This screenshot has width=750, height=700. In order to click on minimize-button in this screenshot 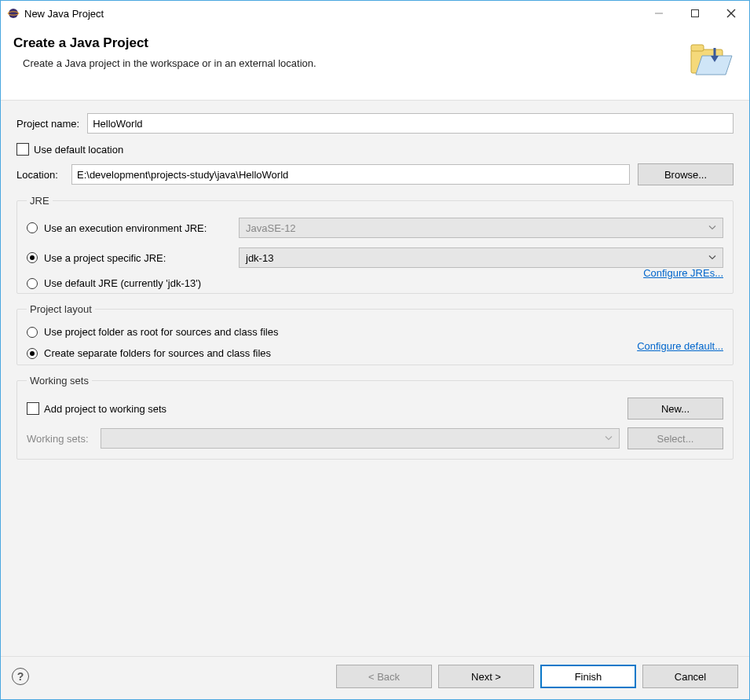, I will do `click(659, 13)`.